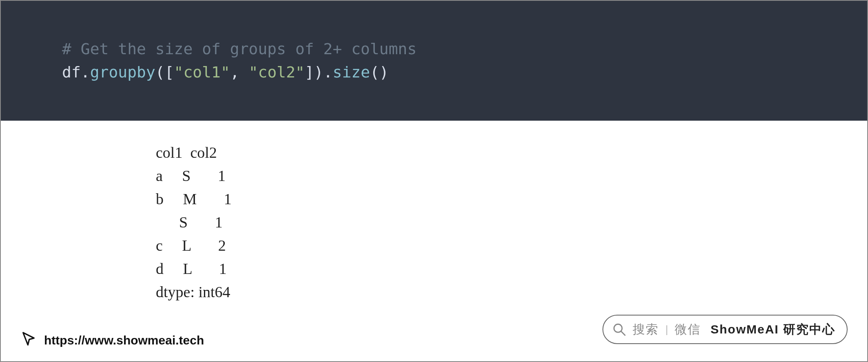 The width and height of the screenshot is (868, 362). I want to click on code-token-df: df, so click(71, 72).